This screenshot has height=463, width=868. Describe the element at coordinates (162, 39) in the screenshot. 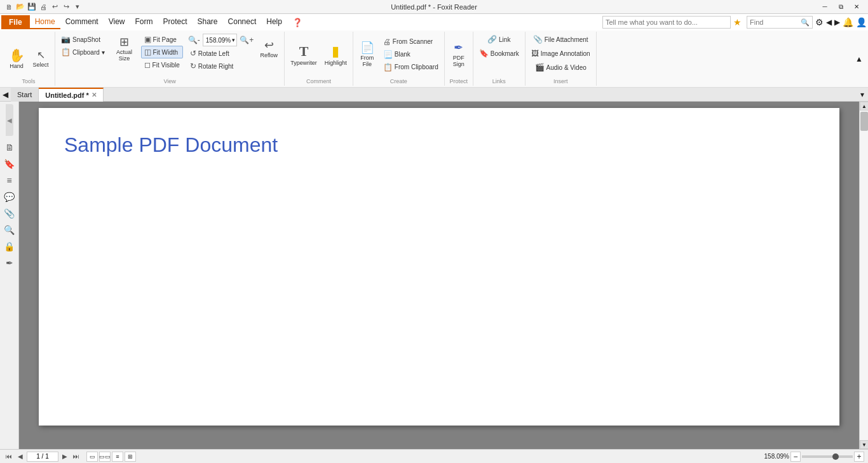

I see `fit-page-button: ▣ Fit Page` at that location.